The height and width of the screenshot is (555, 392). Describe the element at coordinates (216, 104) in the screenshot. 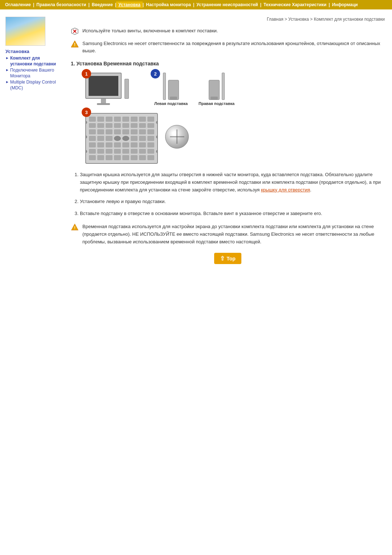

I see `right-stand-label: Правая подставка` at that location.